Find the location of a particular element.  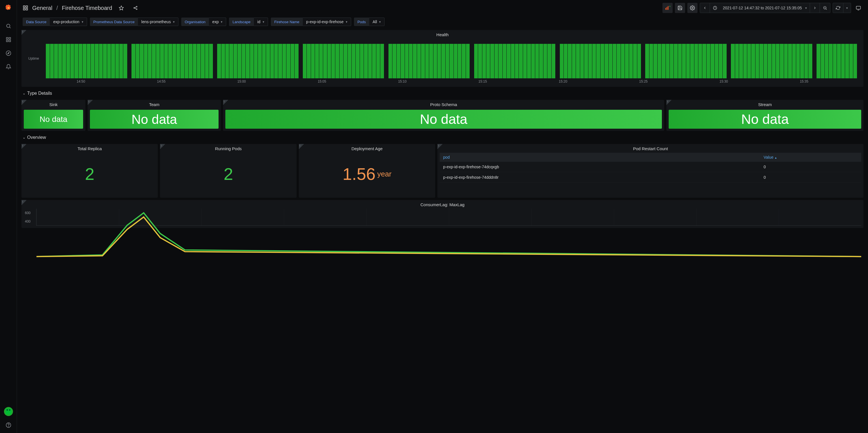

tv-mode-icon is located at coordinates (859, 8).